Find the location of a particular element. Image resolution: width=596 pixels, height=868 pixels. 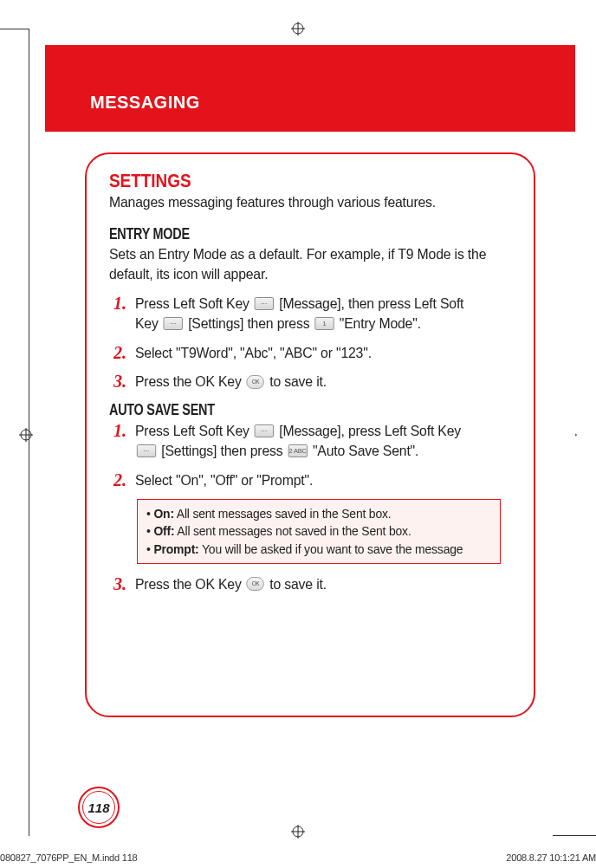

text: All sent messages saved in the Sent box. is located at coordinates (282, 513).